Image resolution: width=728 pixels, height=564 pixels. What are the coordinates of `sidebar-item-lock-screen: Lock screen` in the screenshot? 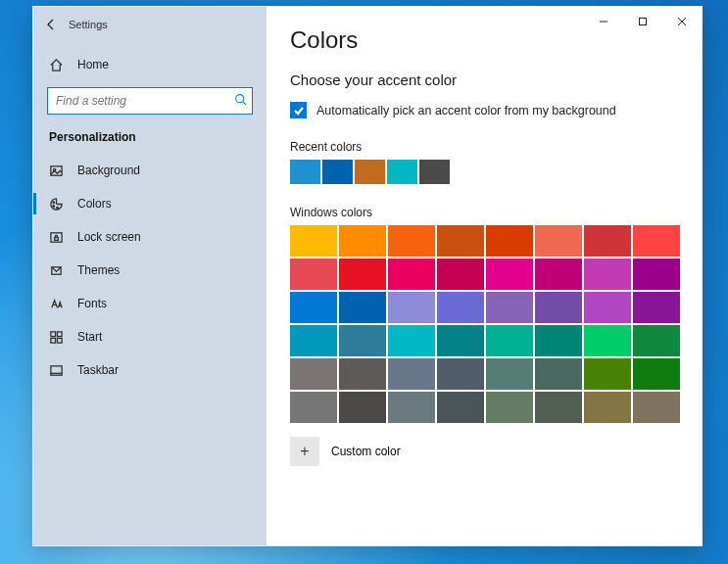 It's located at (150, 237).